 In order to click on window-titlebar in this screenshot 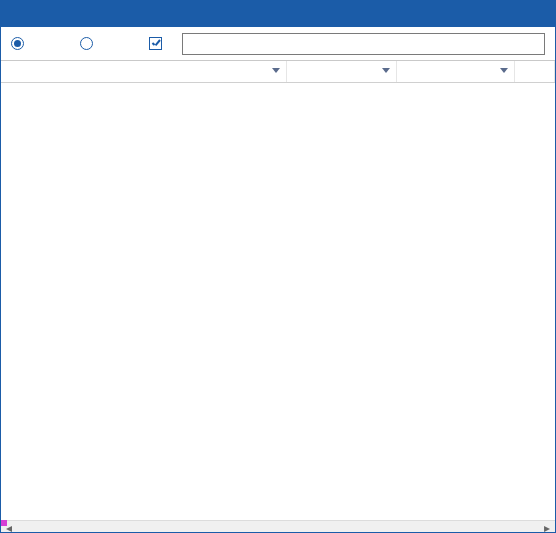, I will do `click(278, 14)`.